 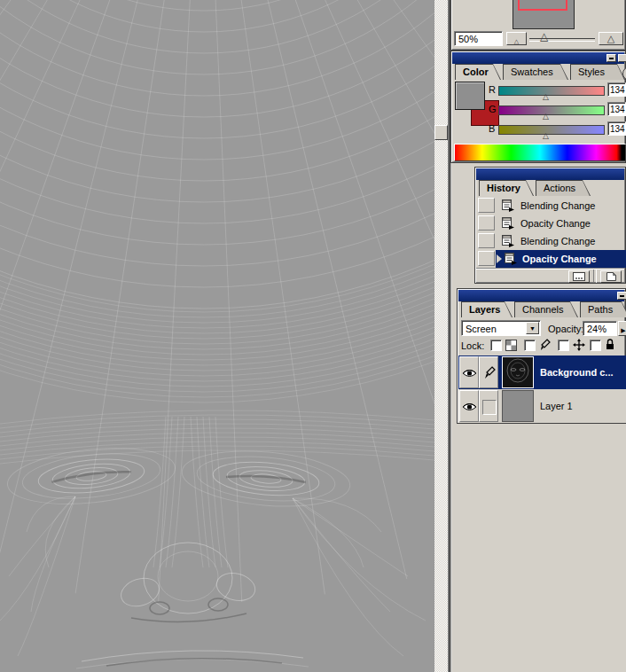 What do you see at coordinates (617, 110) in the screenshot?
I see `channel-g-value: 134` at bounding box center [617, 110].